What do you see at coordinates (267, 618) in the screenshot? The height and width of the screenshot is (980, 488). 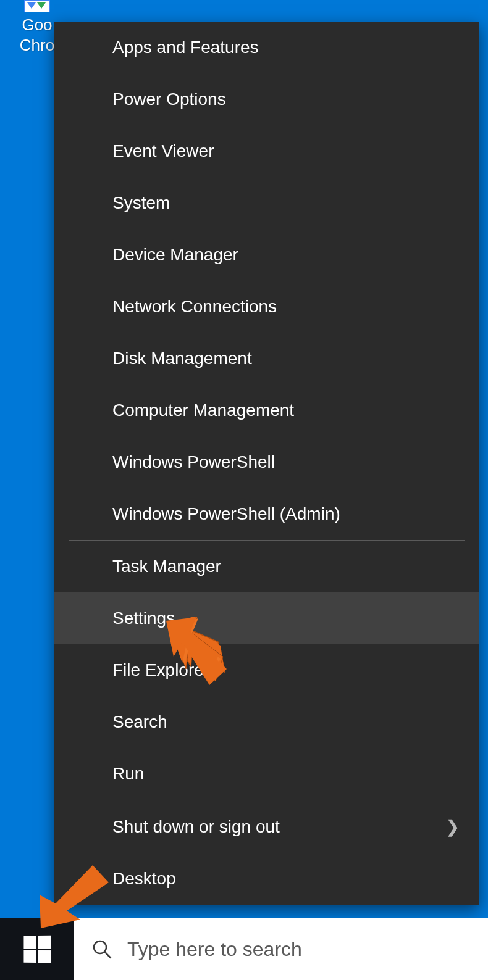 I see `menu-item-settings: Settings` at bounding box center [267, 618].